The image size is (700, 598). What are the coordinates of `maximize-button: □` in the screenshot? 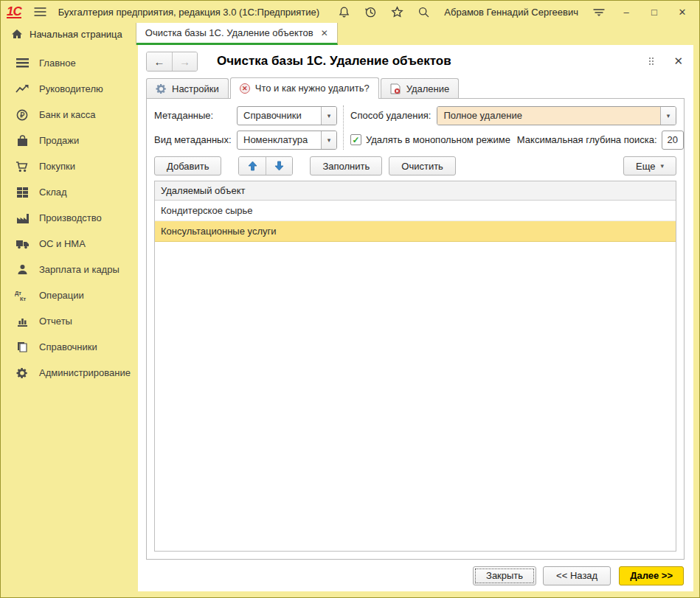 It's located at (654, 12).